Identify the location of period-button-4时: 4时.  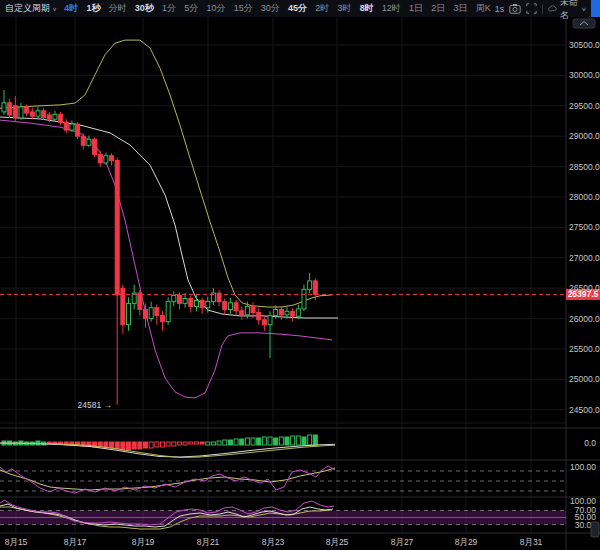
(71, 8).